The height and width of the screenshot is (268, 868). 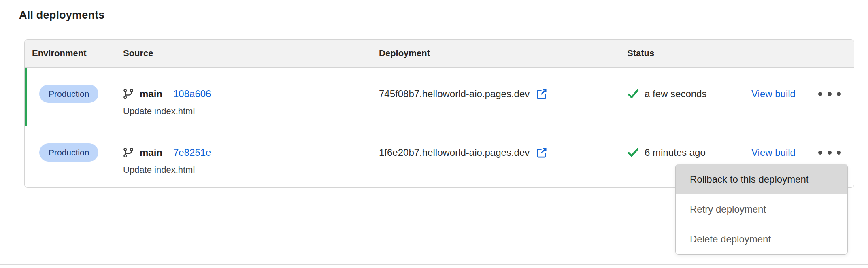 What do you see at coordinates (247, 157) in the screenshot?
I see `cell-source: main 7e8251e Update index.html` at bounding box center [247, 157].